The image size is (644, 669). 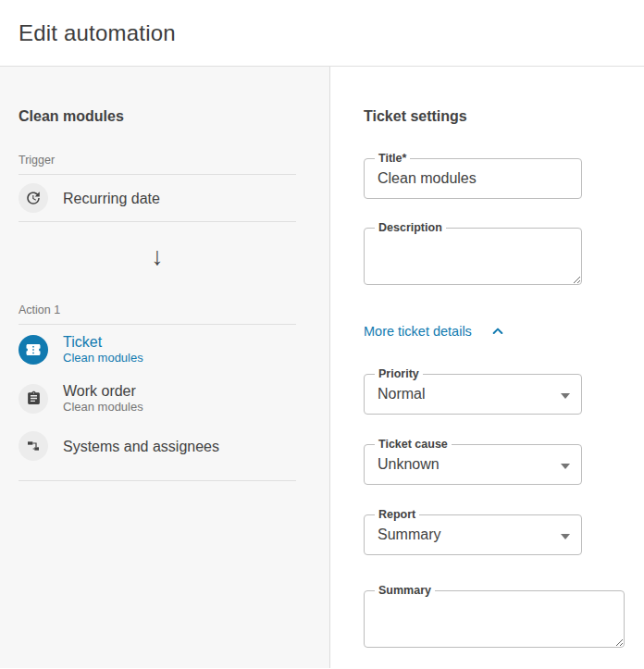 I want to click on trigger-item-label: Recurring date, so click(x=111, y=198).